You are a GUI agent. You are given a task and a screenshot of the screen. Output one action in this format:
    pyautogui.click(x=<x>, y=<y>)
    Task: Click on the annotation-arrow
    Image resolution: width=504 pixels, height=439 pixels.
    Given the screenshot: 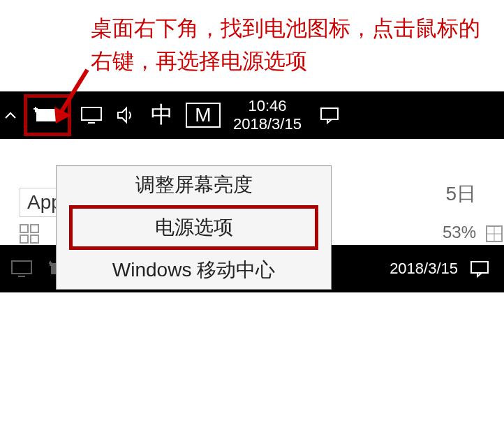 What is the action you would take?
    pyautogui.click(x=70, y=92)
    